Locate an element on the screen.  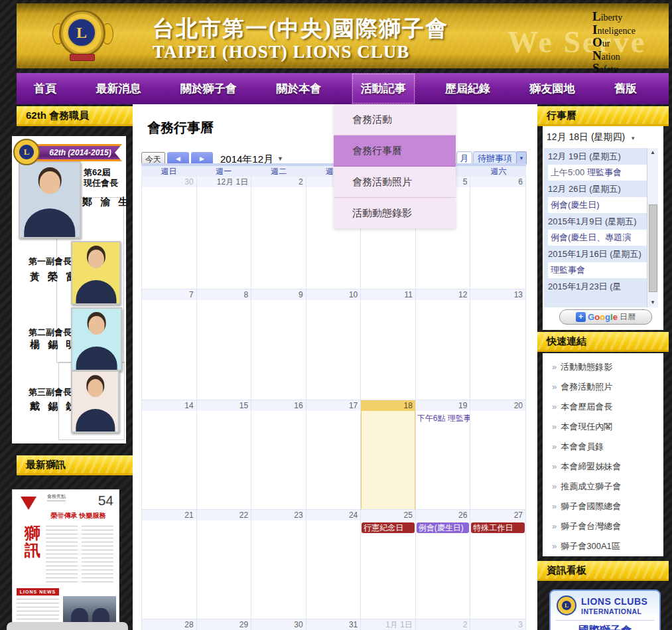
agenda-event-row: 上午5:00 理監事會 is located at coordinates (598, 173).